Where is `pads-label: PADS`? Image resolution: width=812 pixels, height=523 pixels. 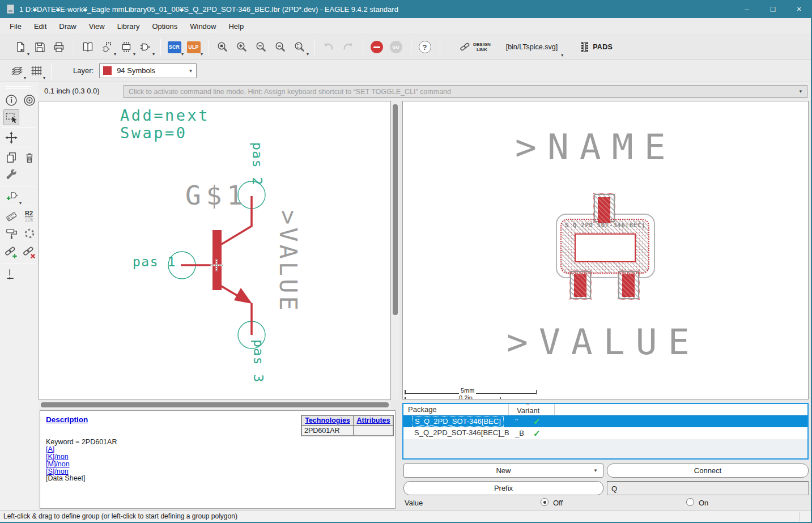 pads-label: PADS is located at coordinates (603, 47).